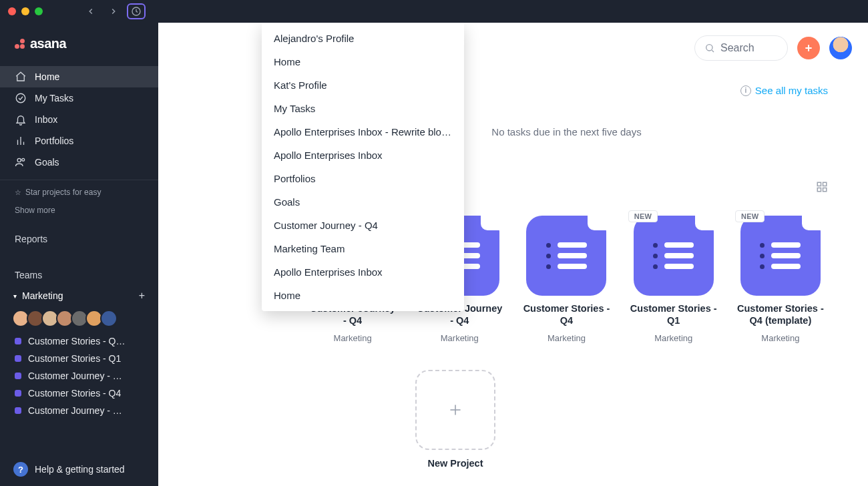  What do you see at coordinates (363, 179) in the screenshot?
I see `history-menu-item: Portfolios` at bounding box center [363, 179].